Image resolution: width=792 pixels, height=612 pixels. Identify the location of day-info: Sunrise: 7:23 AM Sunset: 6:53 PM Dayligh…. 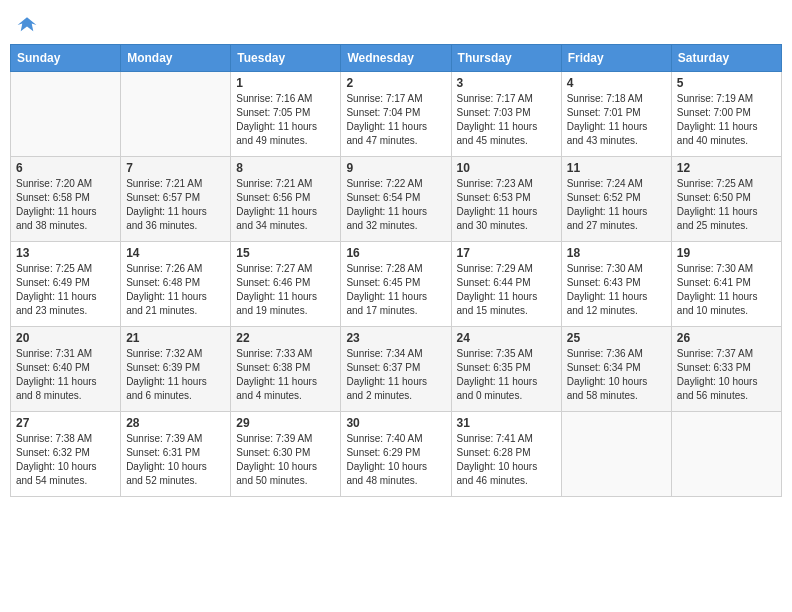
(506, 205).